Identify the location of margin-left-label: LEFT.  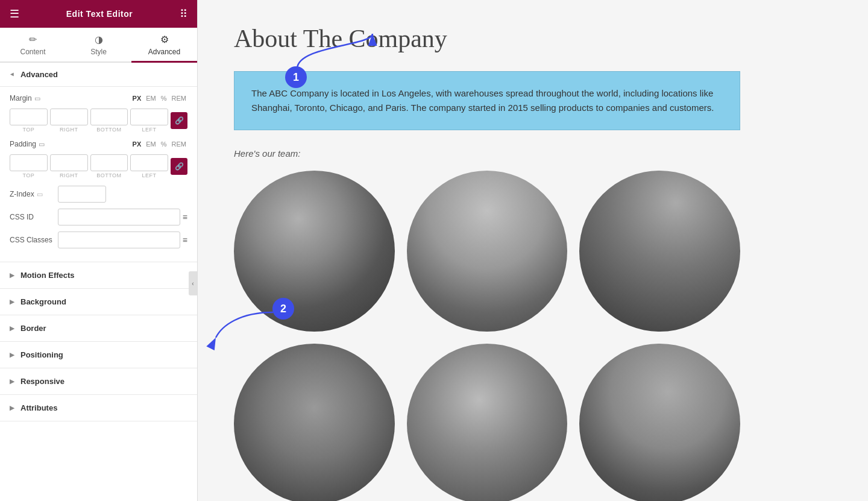
(149, 130).